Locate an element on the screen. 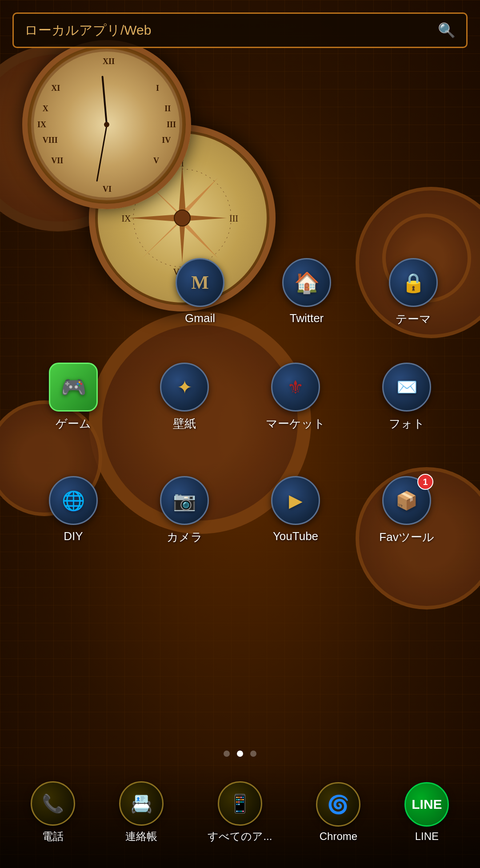 This screenshot has height=868, width=480. app-item-gmail: M Gmail is located at coordinates (200, 292).